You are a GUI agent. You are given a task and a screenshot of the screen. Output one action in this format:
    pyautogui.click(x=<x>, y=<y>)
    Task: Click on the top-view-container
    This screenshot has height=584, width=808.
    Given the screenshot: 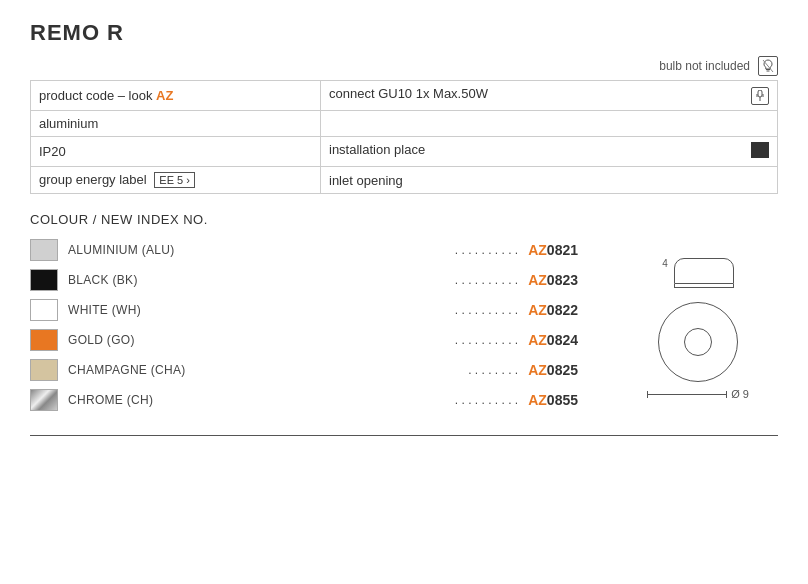 What is the action you would take?
    pyautogui.click(x=698, y=342)
    